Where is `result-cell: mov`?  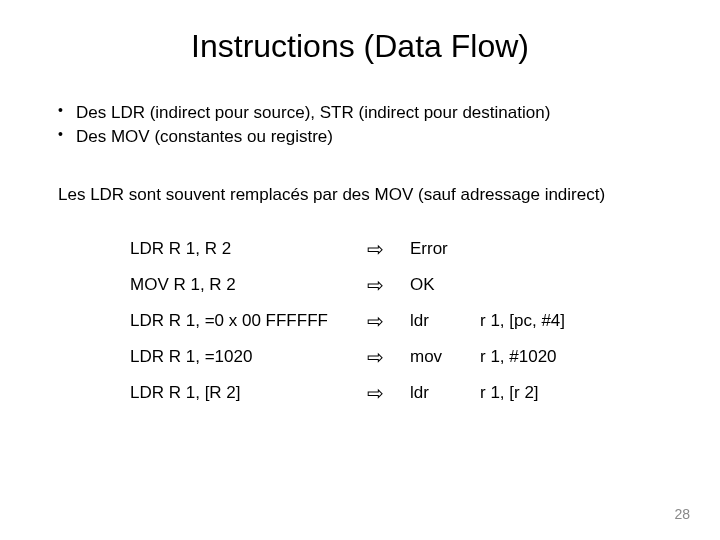
result-cell: mov is located at coordinates (445, 357).